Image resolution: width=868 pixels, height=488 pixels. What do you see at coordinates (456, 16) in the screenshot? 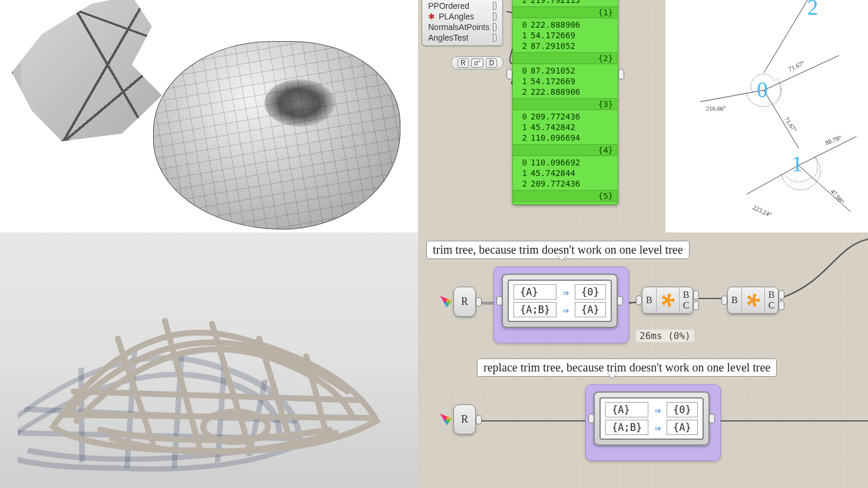
I see `param-label: PLAngles` at bounding box center [456, 16].